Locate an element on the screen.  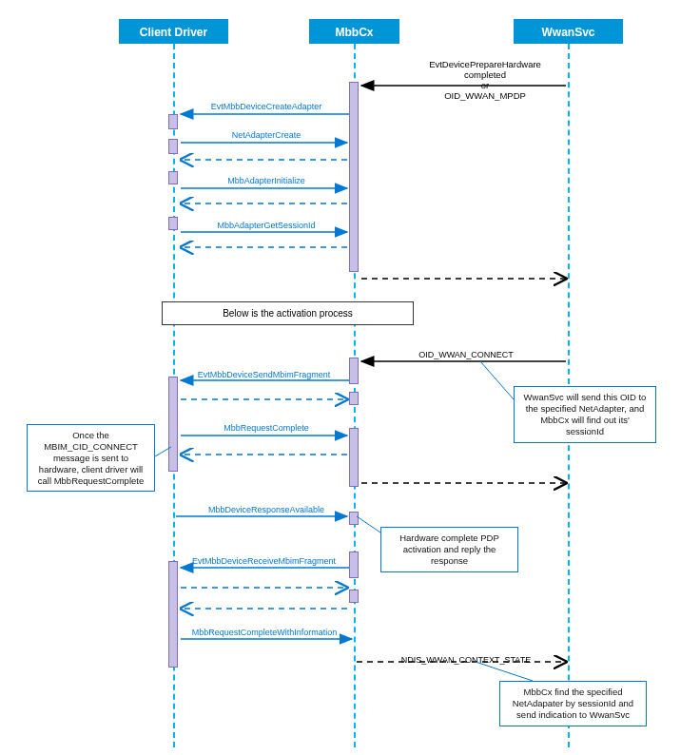
trigger-line3: OID_WWAN_MPDP is located at coordinates (485, 95).